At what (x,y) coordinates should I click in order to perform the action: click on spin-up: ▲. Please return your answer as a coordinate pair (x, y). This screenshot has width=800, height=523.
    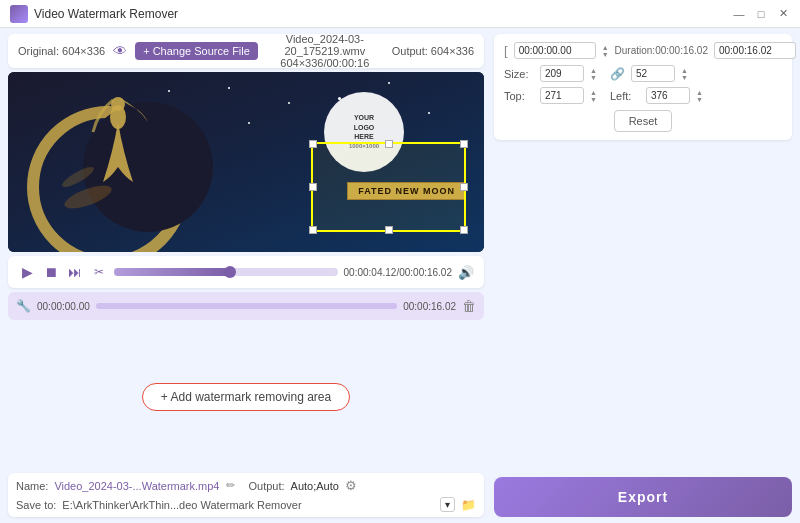
    Looking at the image, I should click on (606, 48).